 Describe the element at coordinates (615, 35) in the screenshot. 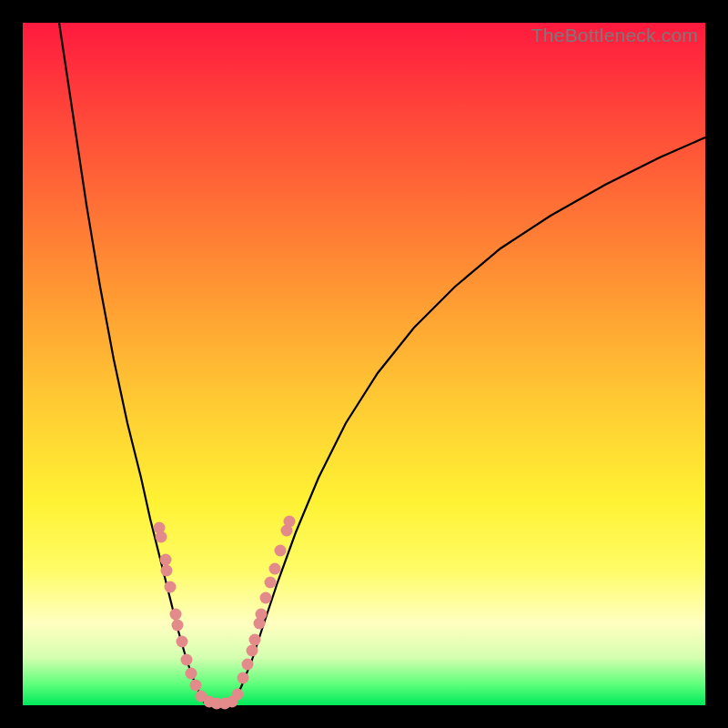

I see `watermark-text: TheBottleneck.com` at that location.